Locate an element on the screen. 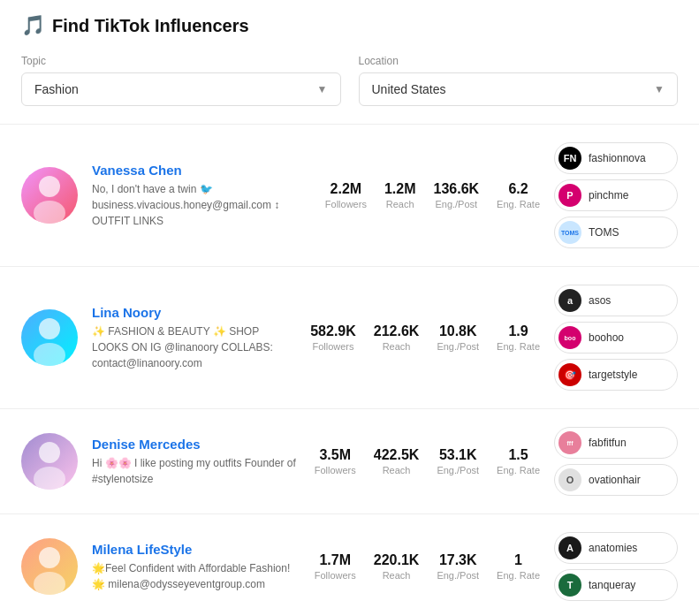 This screenshot has width=699, height=616. info-denise-mercedes: Denise MercedesHi 🌸🌸 I like posting my o… is located at coordinates (196, 461).